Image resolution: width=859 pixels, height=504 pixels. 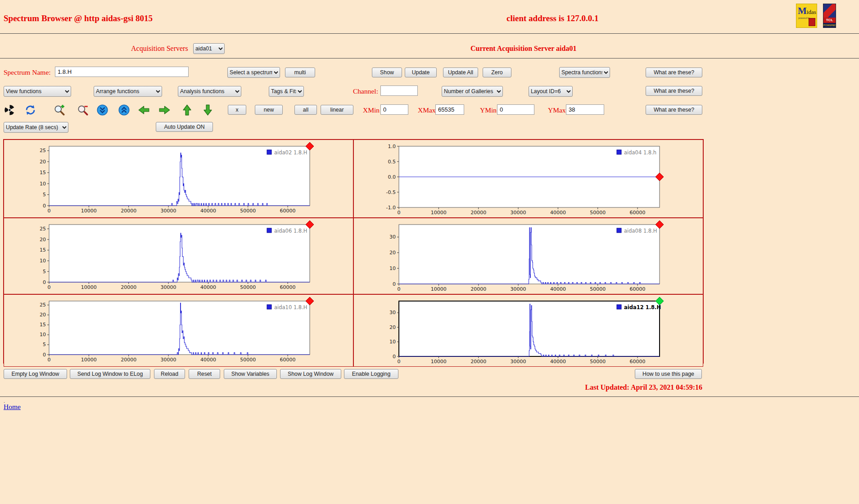 What do you see at coordinates (668, 374) in the screenshot?
I see `how-to-use-button: How to use this page` at bounding box center [668, 374].